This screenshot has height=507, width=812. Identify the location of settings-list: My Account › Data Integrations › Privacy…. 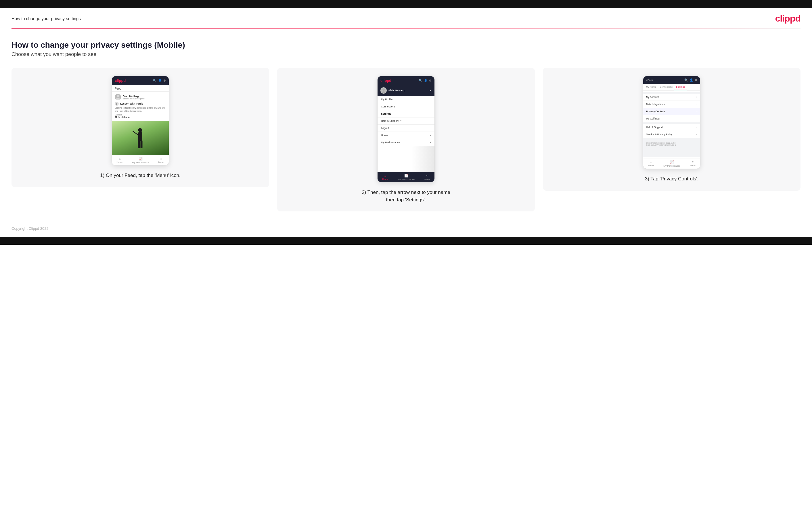
(672, 125).